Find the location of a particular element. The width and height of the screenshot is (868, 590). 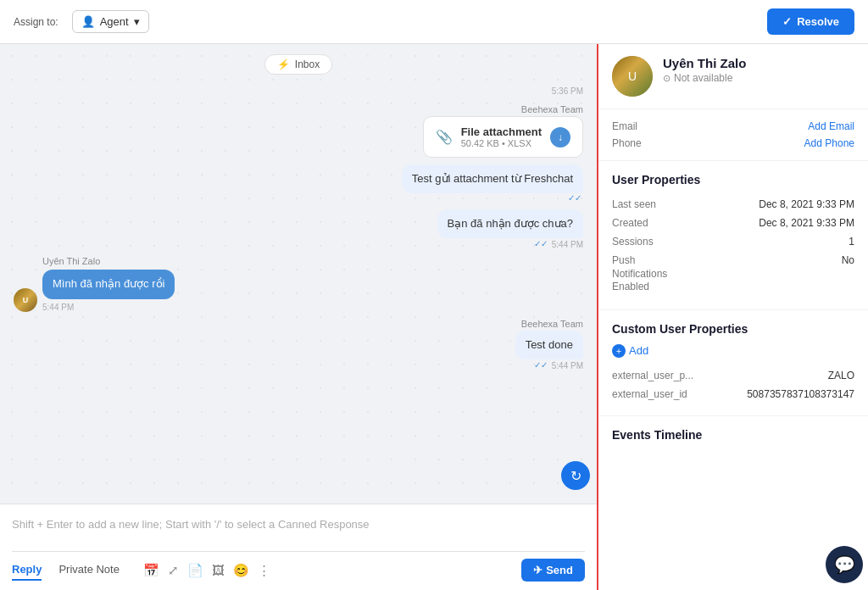

custom-prop-row-2: external_user_id 5087357837108373147 is located at coordinates (733, 394).